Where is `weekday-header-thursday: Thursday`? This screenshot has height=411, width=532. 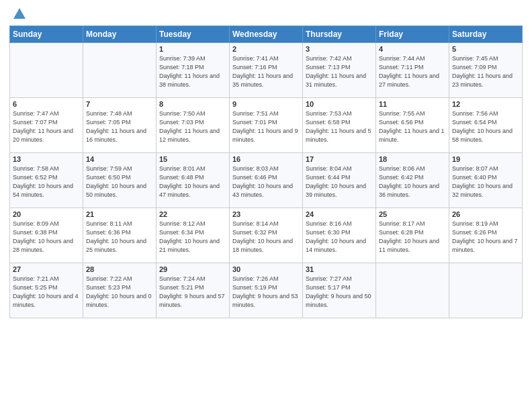
weekday-header-thursday: Thursday is located at coordinates (340, 35).